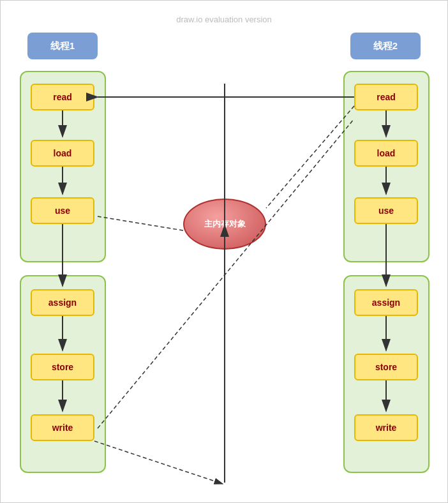 The width and height of the screenshot is (448, 503). What do you see at coordinates (63, 211) in the screenshot?
I see `thread1-use: use` at bounding box center [63, 211].